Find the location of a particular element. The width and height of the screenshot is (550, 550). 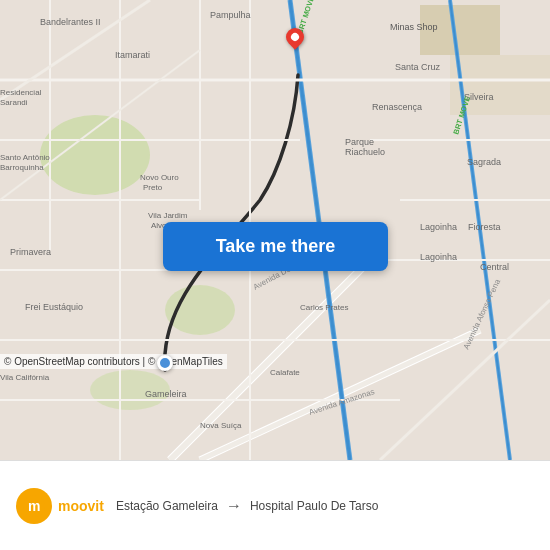

origin-pin is located at coordinates (165, 363).